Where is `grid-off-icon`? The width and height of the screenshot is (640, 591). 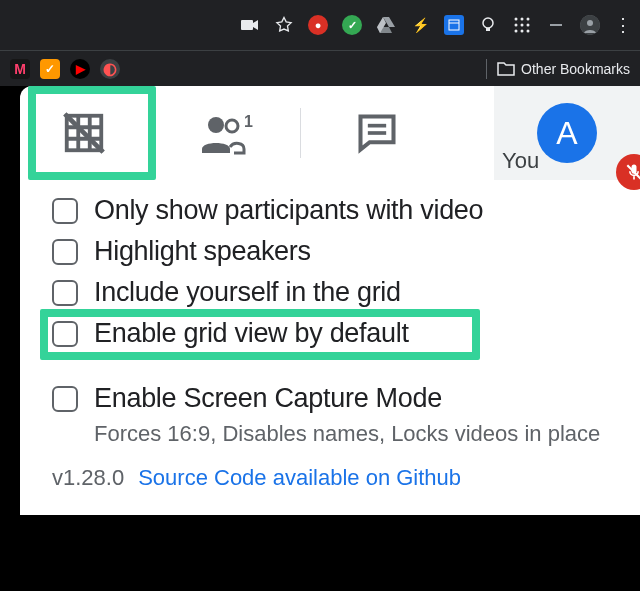 grid-off-icon is located at coordinates (84, 133).